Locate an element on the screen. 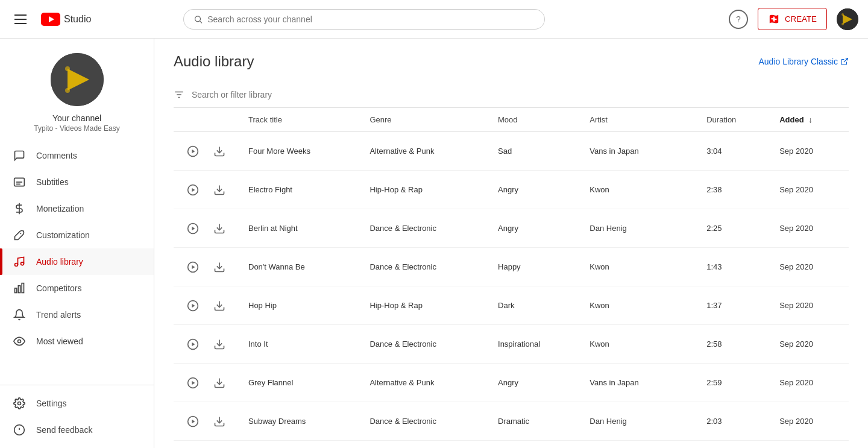 This screenshot has height=448, width=868. sidebar-label-competitors: Competitors is located at coordinates (59, 288).